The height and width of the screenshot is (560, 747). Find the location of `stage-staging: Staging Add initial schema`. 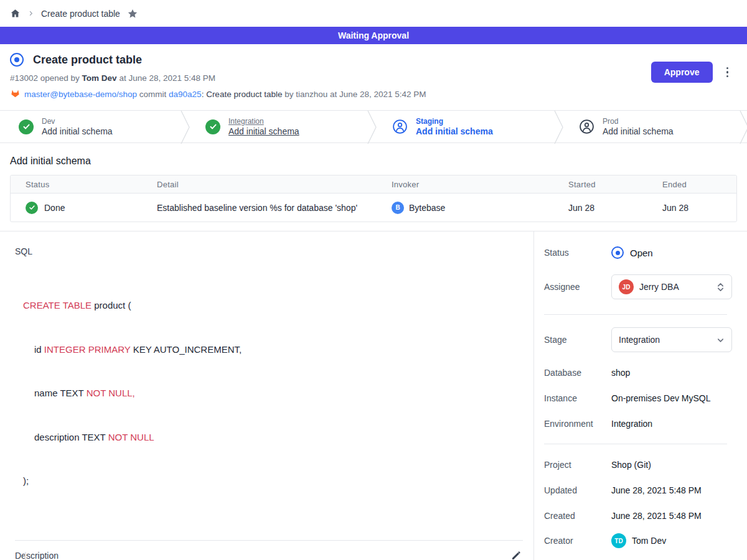

stage-staging: Staging Add initial schema is located at coordinates (467, 127).